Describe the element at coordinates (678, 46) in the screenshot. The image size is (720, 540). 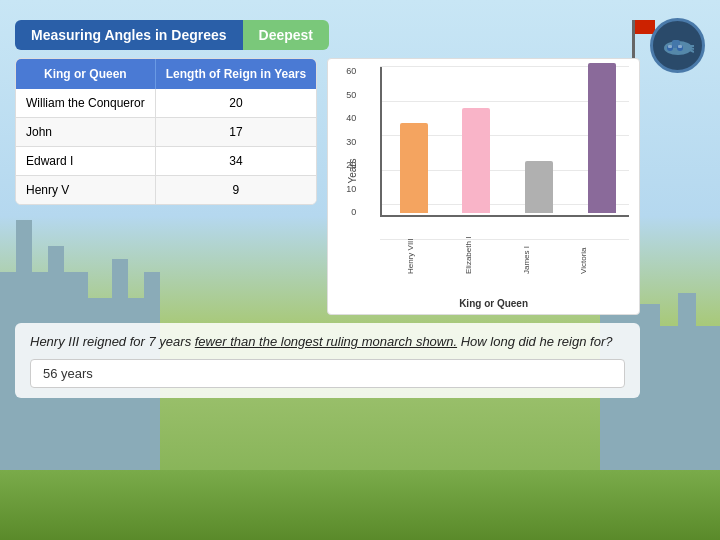
I see `submarine-icon` at that location.